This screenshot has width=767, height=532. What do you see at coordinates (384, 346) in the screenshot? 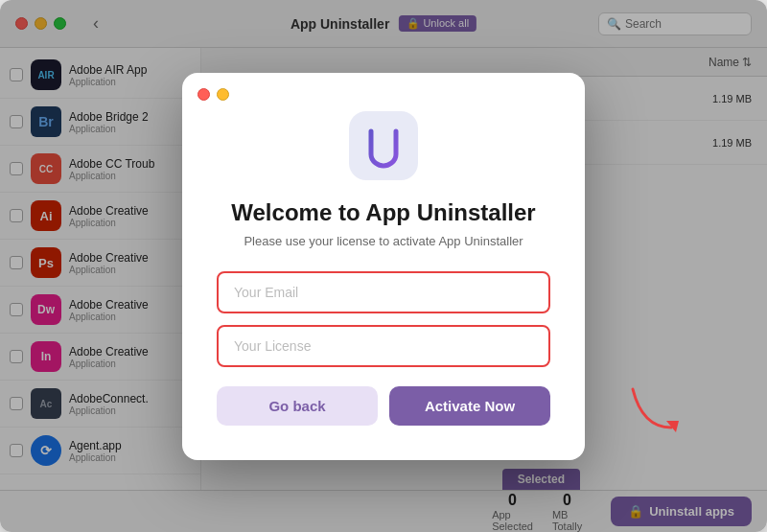
I see `license-field` at bounding box center [384, 346].